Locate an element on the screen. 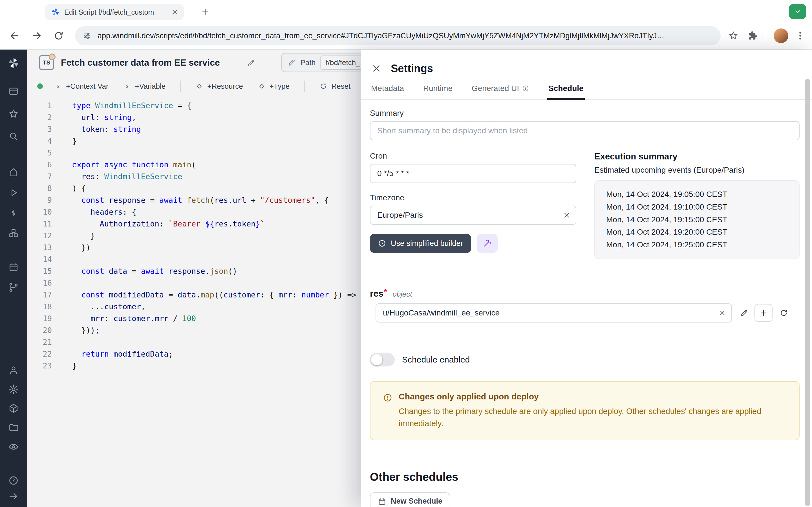 The height and width of the screenshot is (507, 812). reset-button: Reset is located at coordinates (335, 86).